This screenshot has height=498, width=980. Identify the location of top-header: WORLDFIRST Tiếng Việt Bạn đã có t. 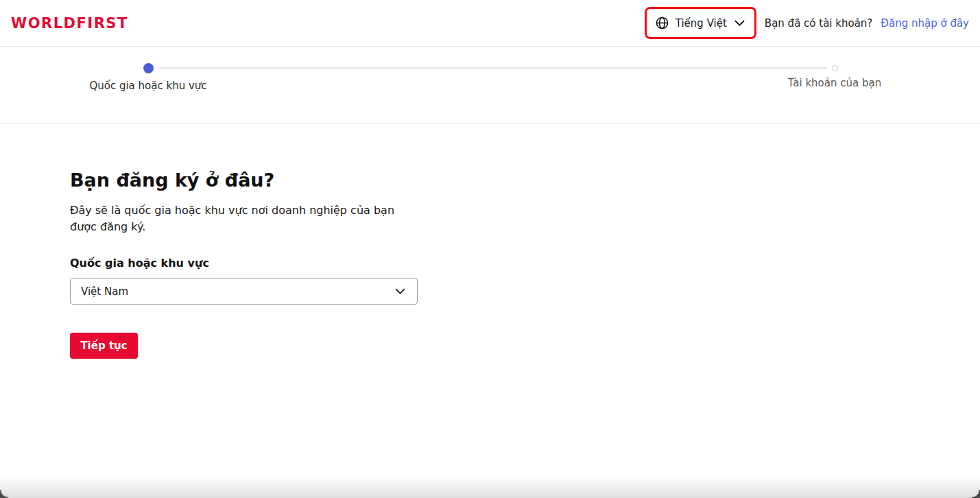
(490, 23).